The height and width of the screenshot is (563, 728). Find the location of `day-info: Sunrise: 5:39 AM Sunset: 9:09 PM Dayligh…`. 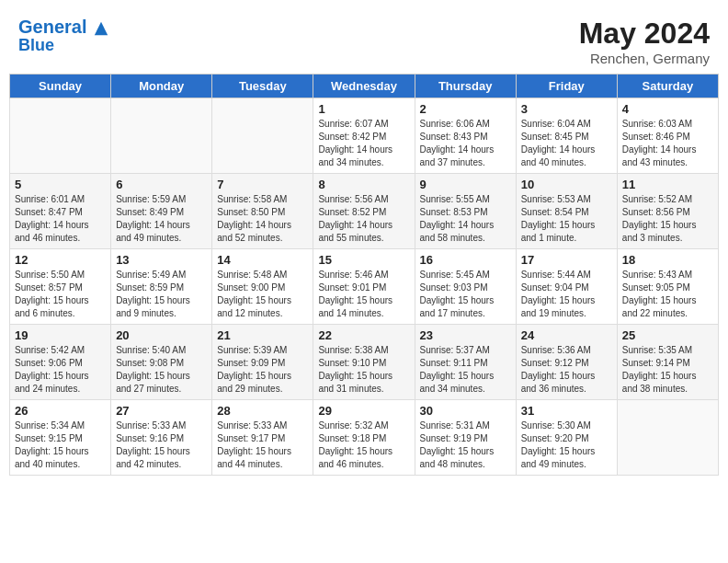

day-info: Sunrise: 5:39 AM Sunset: 9:09 PM Dayligh… is located at coordinates (263, 370).